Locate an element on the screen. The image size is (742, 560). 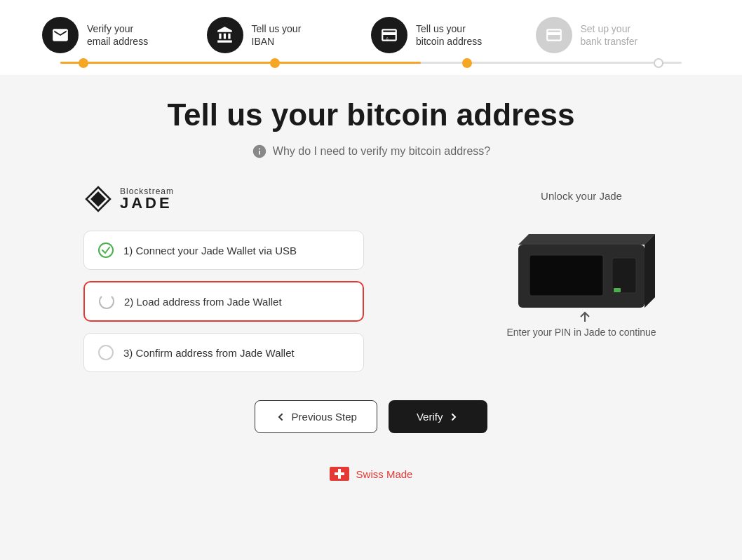
previous-step-button: Previous Step is located at coordinates (316, 416).